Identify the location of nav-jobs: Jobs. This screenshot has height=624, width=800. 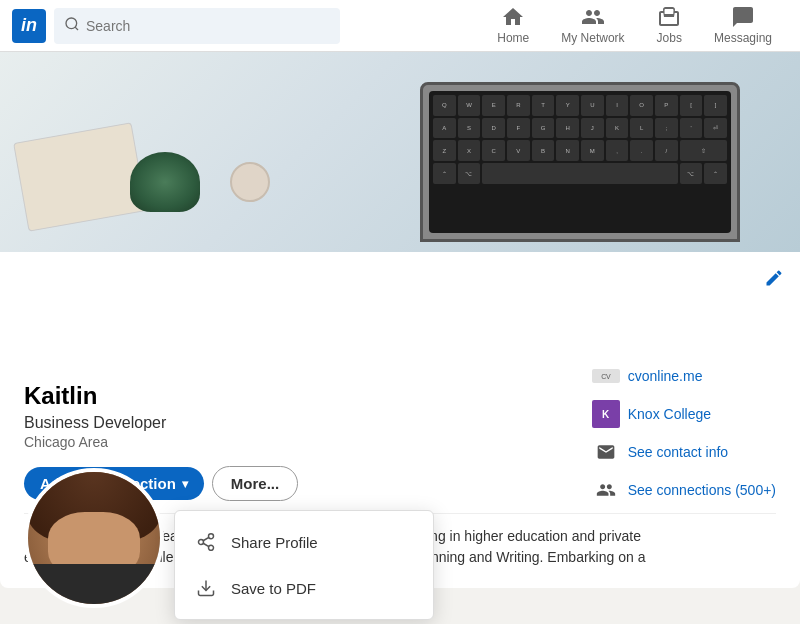
(670, 26).